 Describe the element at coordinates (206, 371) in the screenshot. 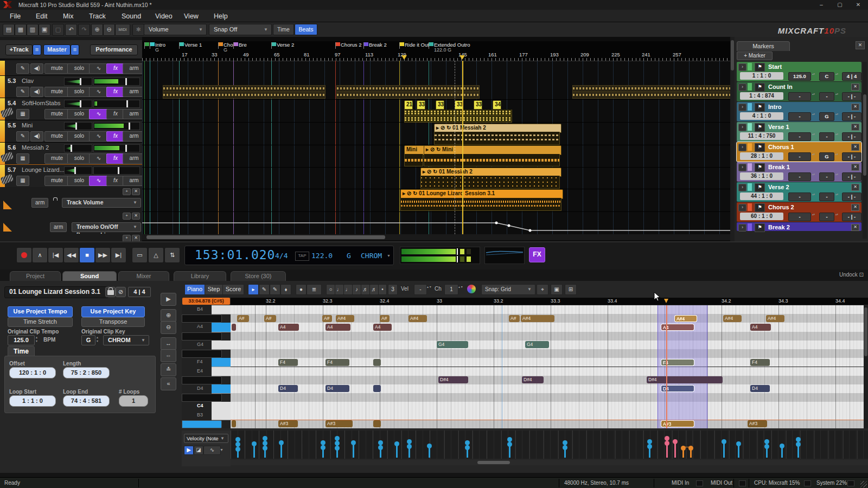

I see `piano-key-e4: E4` at that location.